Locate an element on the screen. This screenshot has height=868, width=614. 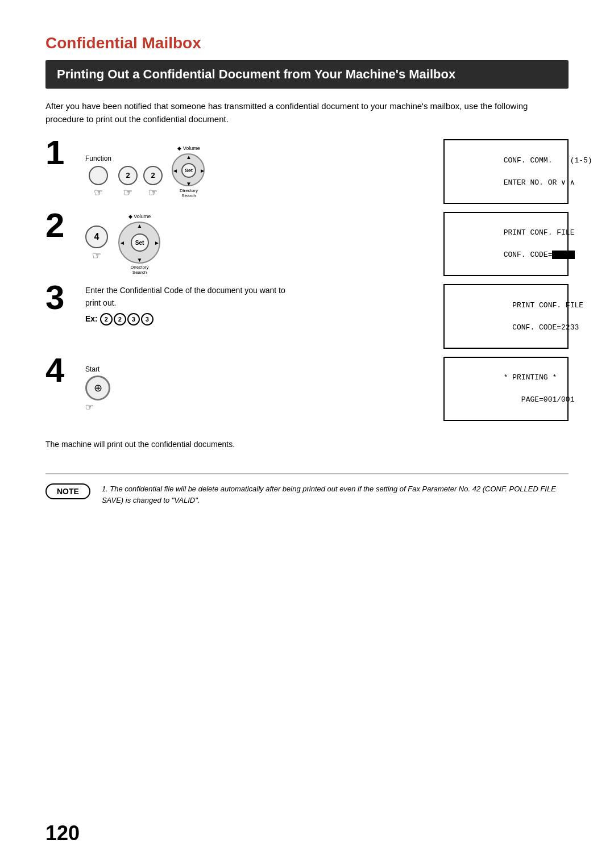
step-3-lcd-line1: PRINT CONF. FILE is located at coordinates (548, 306).